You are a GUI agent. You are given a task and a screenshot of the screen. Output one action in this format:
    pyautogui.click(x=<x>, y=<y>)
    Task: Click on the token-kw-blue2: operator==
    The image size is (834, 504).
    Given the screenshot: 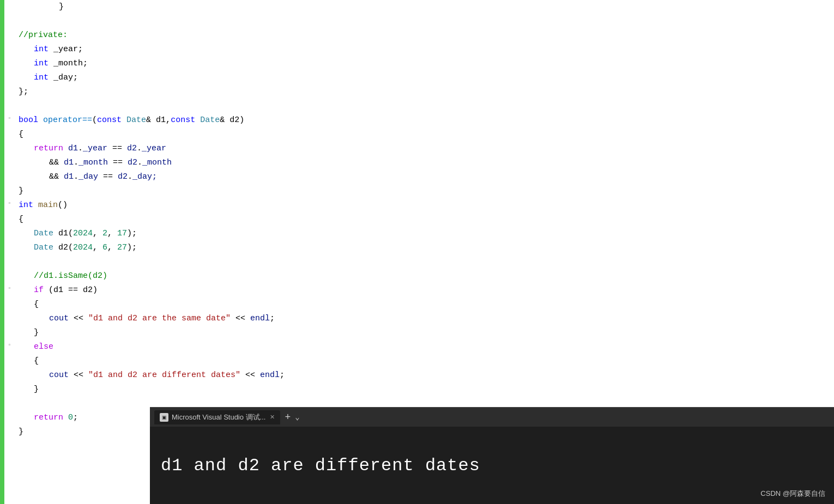 What is the action you would take?
    pyautogui.click(x=68, y=120)
    